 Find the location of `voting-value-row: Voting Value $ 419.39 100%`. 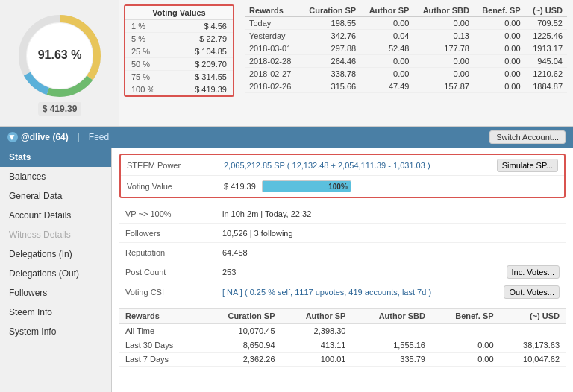

voting-value-row: Voting Value $ 419.39 100% is located at coordinates (342, 186).